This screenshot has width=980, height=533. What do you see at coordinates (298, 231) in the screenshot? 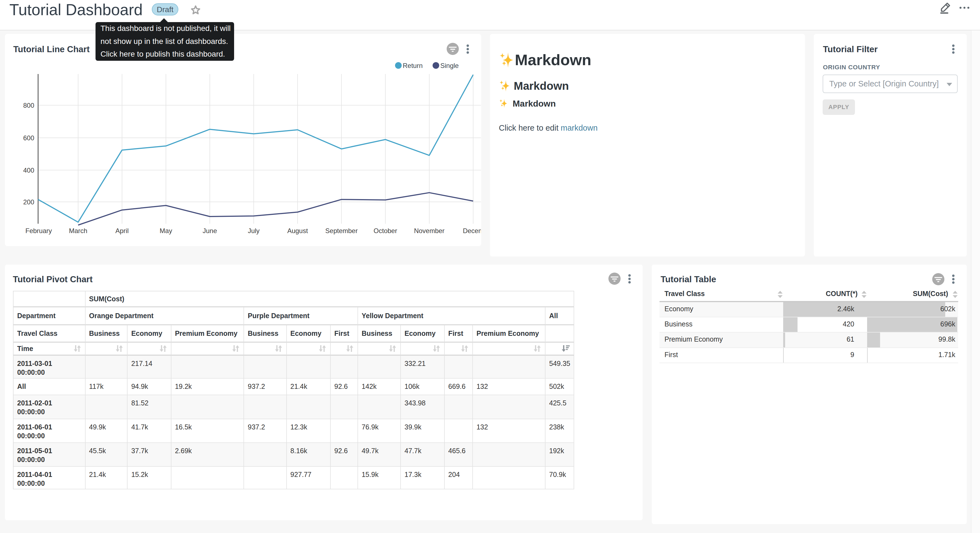
I see `svg-text: August` at bounding box center [298, 231].